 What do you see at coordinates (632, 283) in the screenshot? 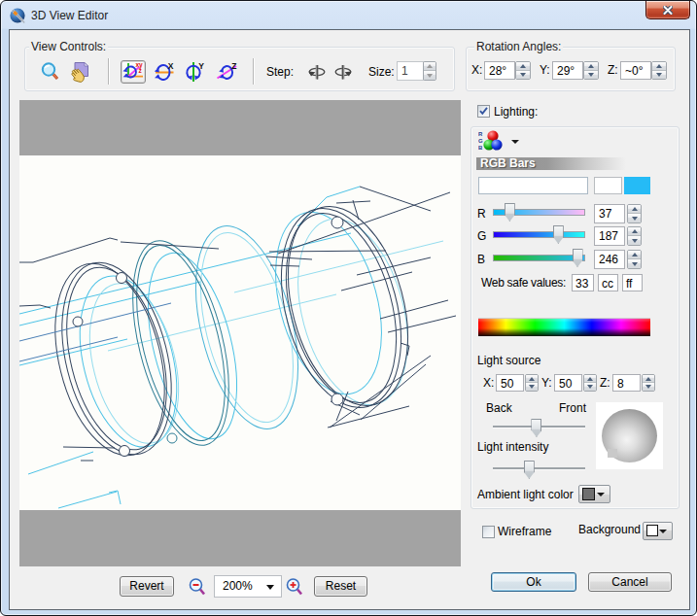
I see `websafe-b-field: ff` at bounding box center [632, 283].